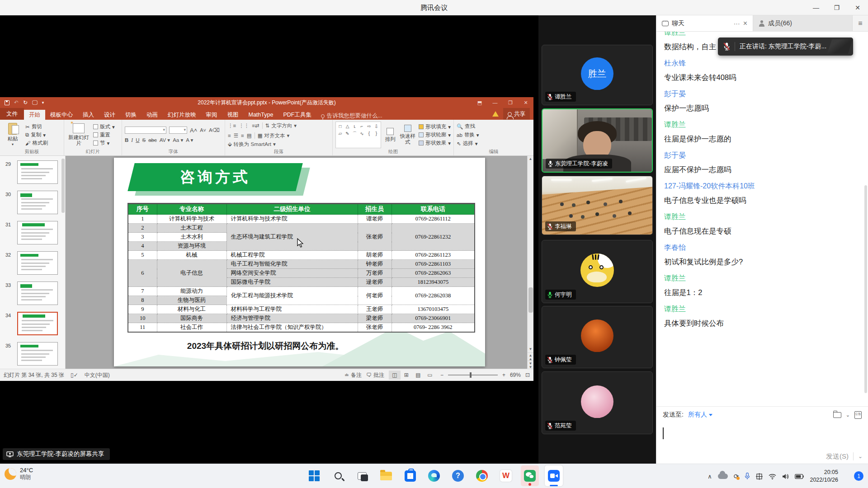 This screenshot has height=488, width=868. What do you see at coordinates (434, 476) in the screenshot?
I see `edge-button` at bounding box center [434, 476].